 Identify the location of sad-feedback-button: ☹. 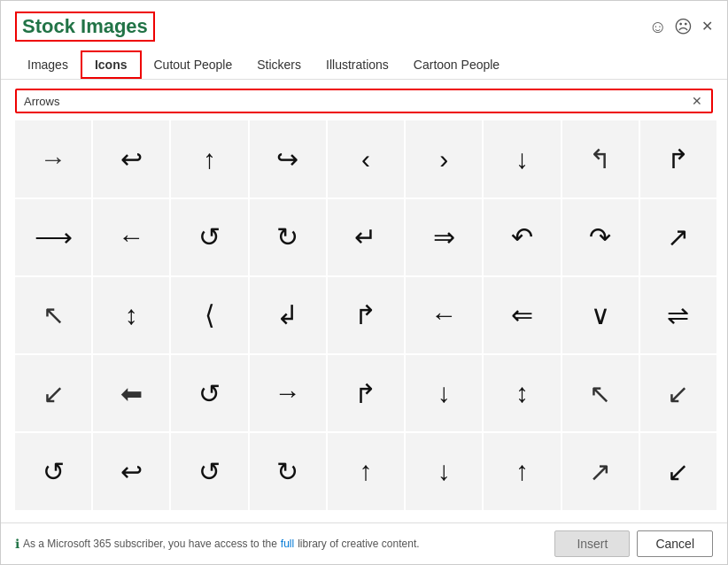
(684, 27).